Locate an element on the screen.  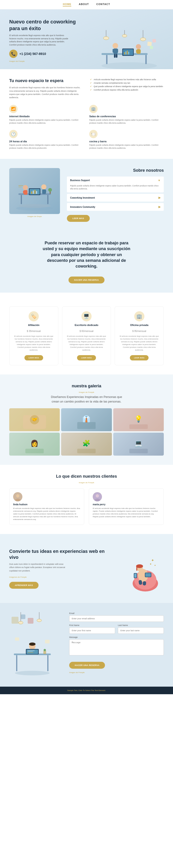
testimonial-card-1: linda hudson El artículo excelente llegó… is located at coordinates (47, 506).